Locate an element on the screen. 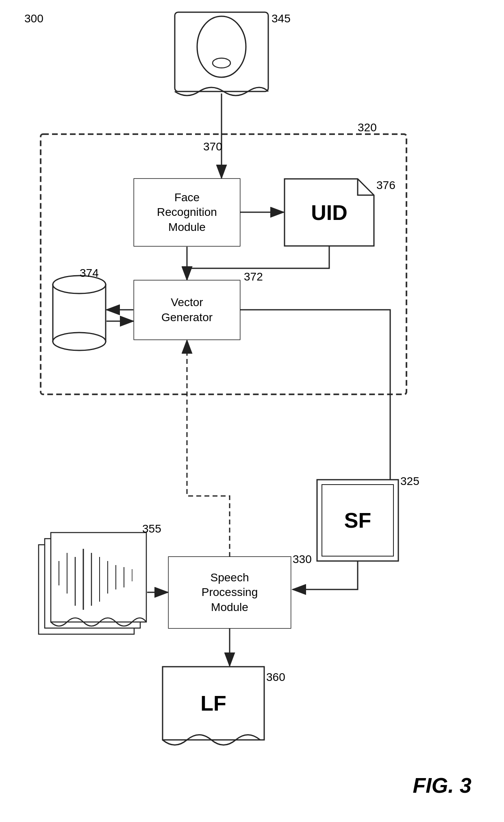  label-370: 370 is located at coordinates (213, 147).